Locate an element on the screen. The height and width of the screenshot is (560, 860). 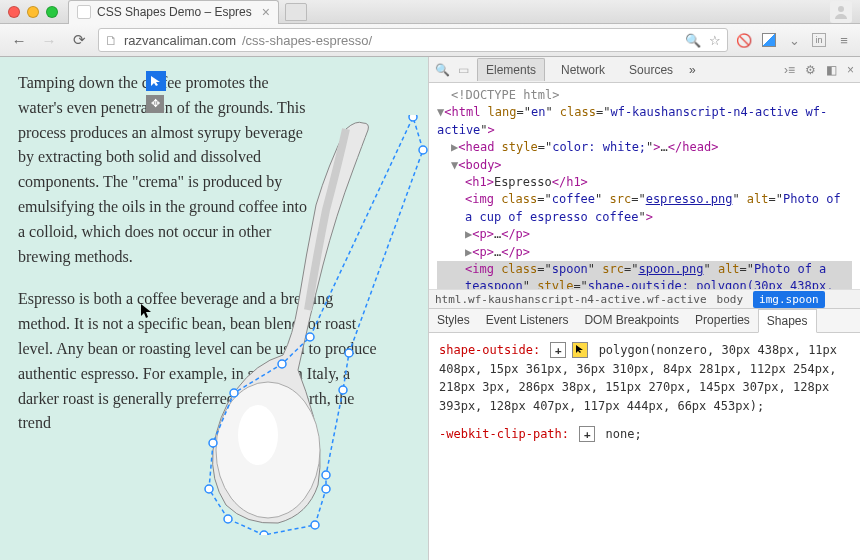
clip-path-value: none; is located at coordinates (624, 434).